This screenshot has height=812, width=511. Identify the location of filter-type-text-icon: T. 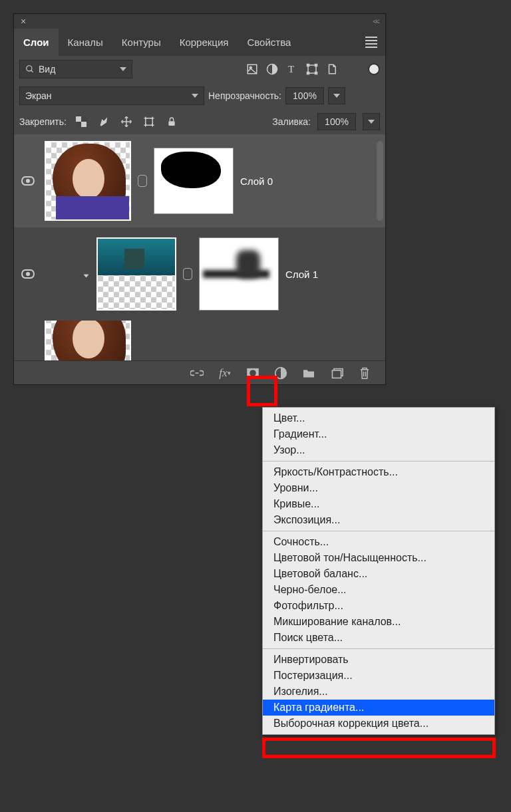
(292, 69).